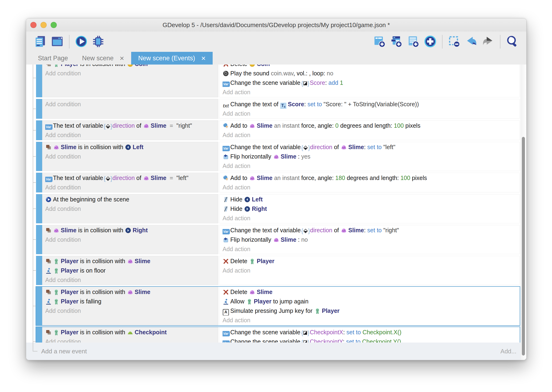 This screenshot has width=552, height=392. I want to click on condition-line: Player is falling, so click(130, 301).